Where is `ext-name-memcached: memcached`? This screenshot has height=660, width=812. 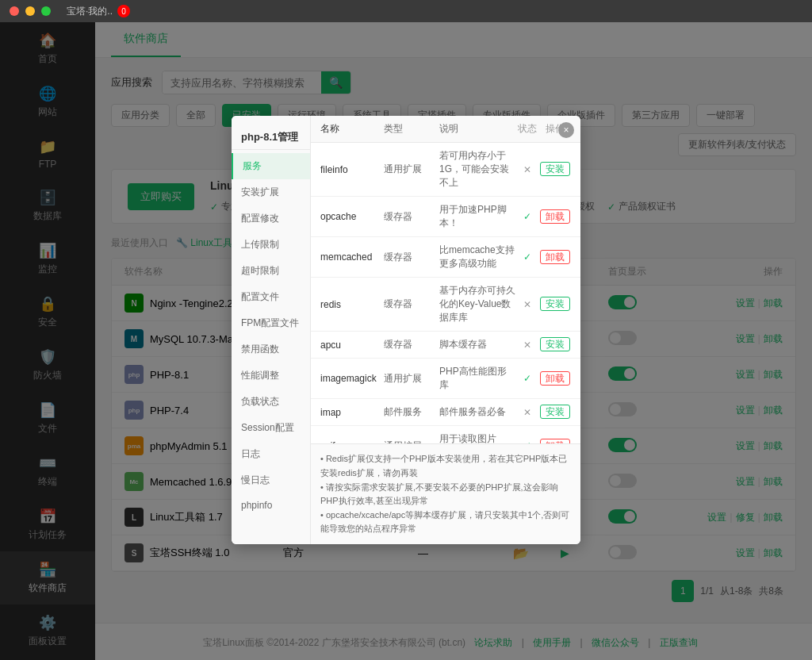 ext-name-memcached: memcached is located at coordinates (352, 257).